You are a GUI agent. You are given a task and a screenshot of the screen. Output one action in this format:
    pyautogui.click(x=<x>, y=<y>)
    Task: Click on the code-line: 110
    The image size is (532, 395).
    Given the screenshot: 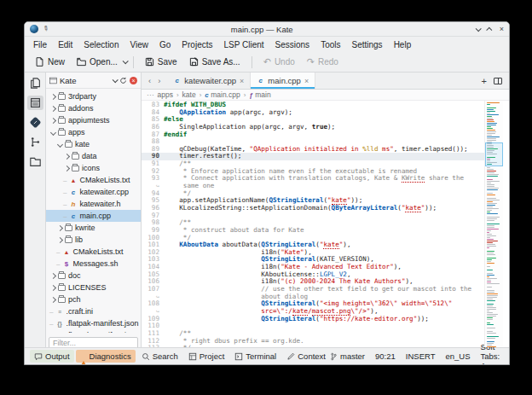 What is the action you would take?
    pyautogui.click(x=313, y=326)
    